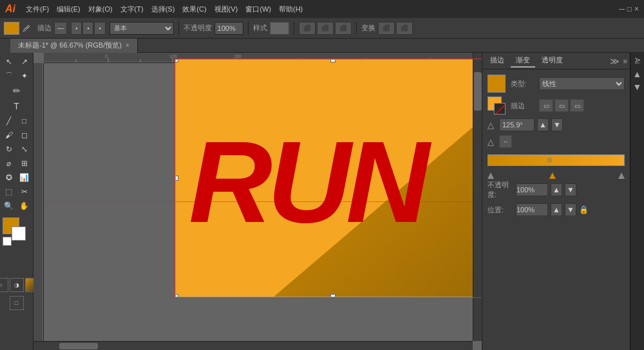 The image size is (644, 350). Describe the element at coordinates (100, 9) in the screenshot. I see `menu-object: 对象(O)` at that location.